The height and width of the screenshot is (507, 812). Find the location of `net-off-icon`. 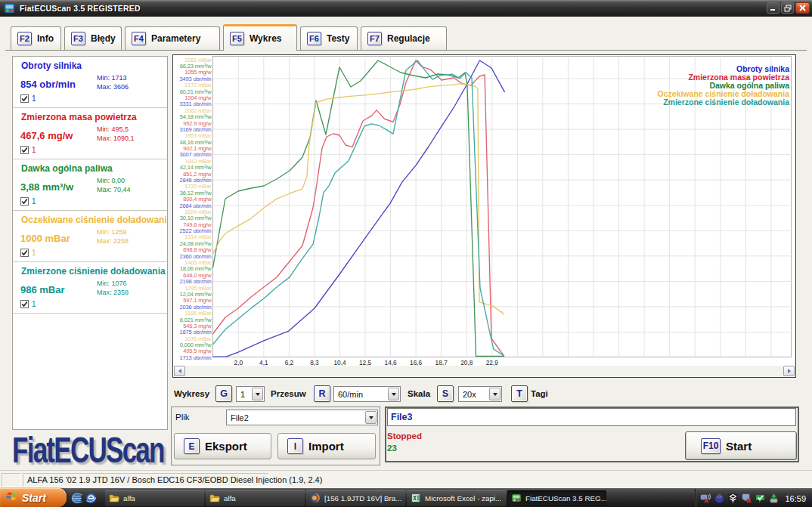

net-off-icon is located at coordinates (706, 499).